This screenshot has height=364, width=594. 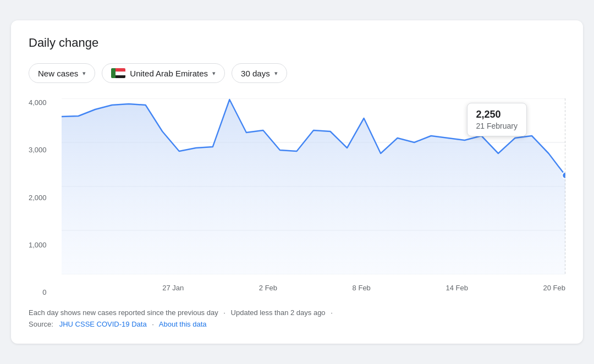 I want to click on x-axis: 27 Jan 2 Feb 8 Feb 14 Feb 20 Feb, so click(x=314, y=288).